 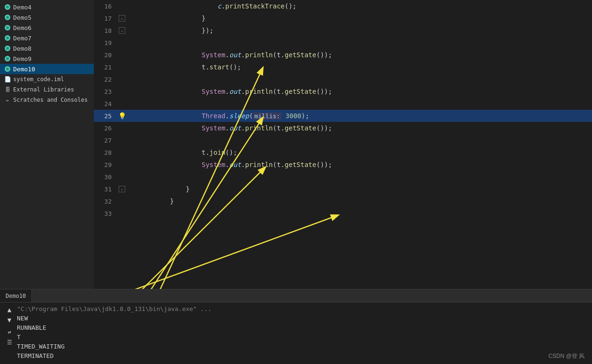 What do you see at coordinates (122, 189) in the screenshot?
I see `gutter-31: -` at bounding box center [122, 189].